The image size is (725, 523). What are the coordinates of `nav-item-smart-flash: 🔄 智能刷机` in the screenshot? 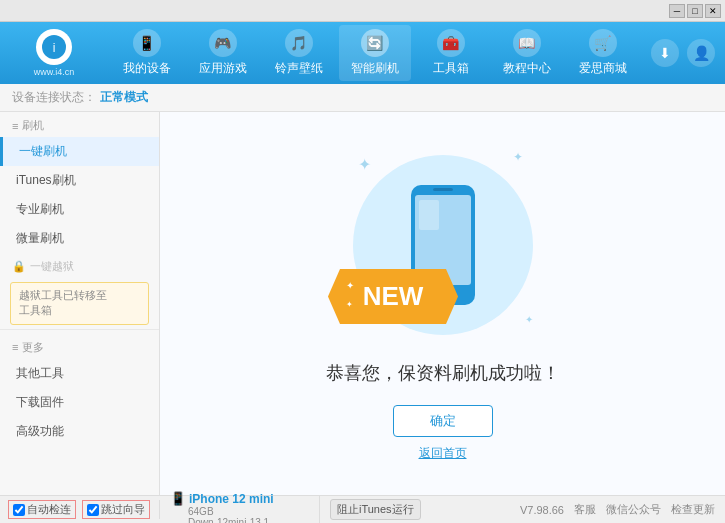 It's located at (375, 53).